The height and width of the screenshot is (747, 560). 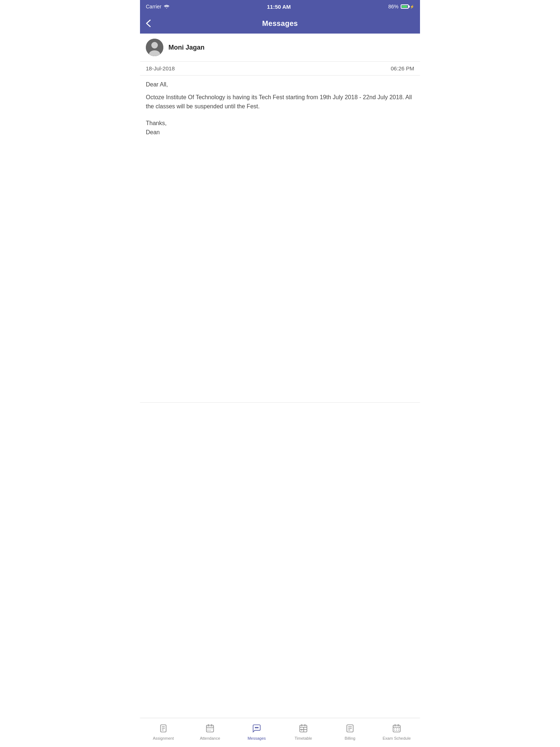 What do you see at coordinates (153, 23) in the screenshot?
I see `back-button` at bounding box center [153, 23].